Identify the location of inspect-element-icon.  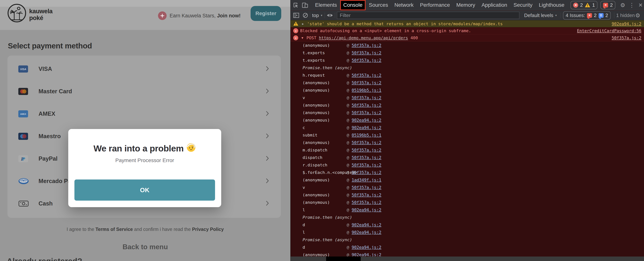
(296, 5).